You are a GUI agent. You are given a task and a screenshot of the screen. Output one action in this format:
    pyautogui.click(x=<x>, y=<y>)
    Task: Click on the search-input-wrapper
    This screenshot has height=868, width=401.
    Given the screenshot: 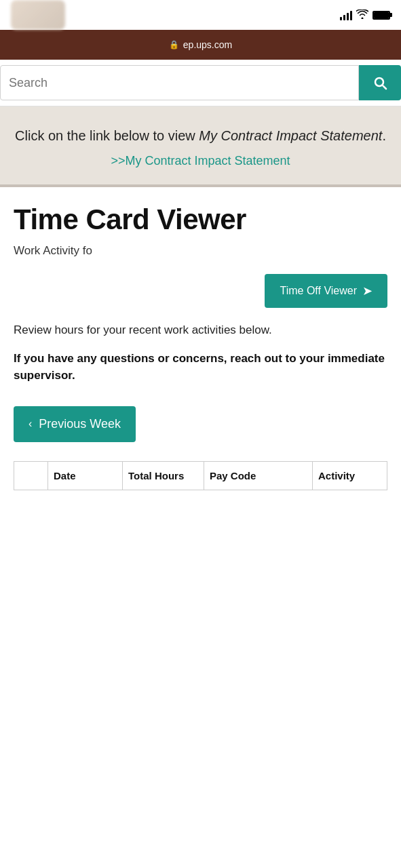 What is the action you would take?
    pyautogui.click(x=179, y=83)
    